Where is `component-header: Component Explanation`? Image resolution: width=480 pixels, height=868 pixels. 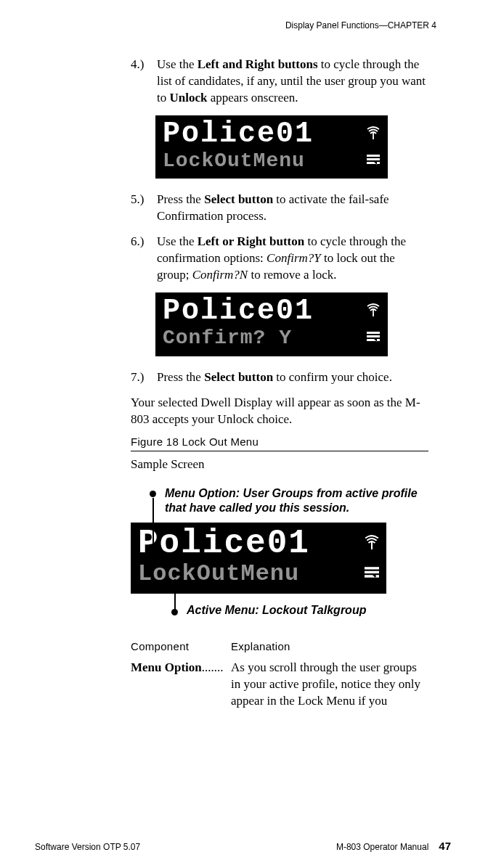
component-header: Component Explanation is located at coordinates (280, 646).